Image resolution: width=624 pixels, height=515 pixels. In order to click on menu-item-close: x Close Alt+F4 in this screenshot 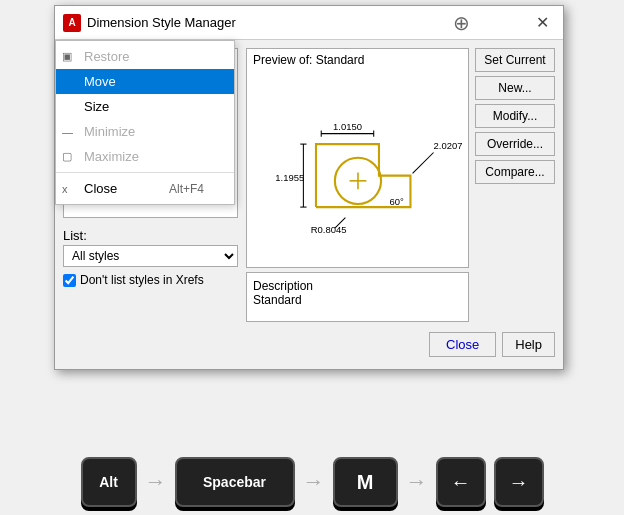, I will do `click(145, 188)`.